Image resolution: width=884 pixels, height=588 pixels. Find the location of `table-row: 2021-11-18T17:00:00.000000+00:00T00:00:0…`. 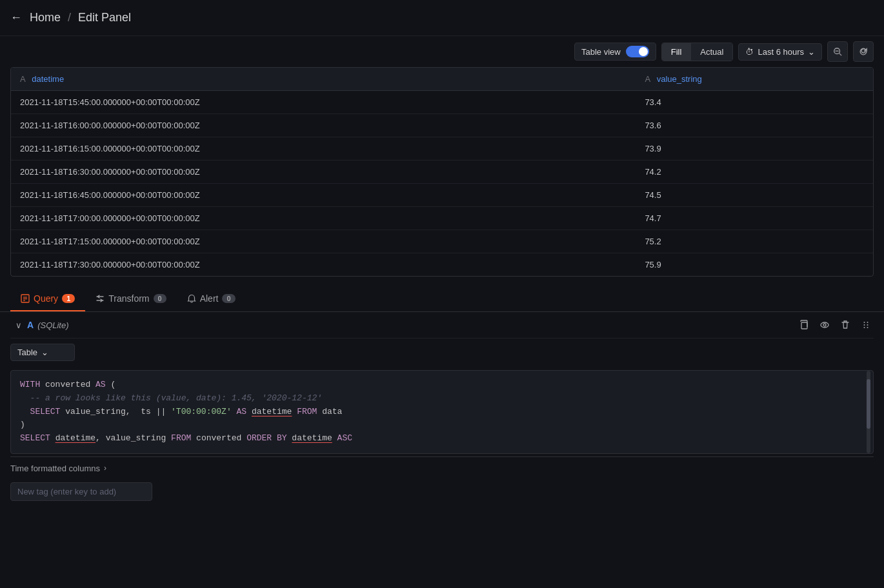

table-row: 2021-11-18T17:00:00.000000+00:00T00:00:0… is located at coordinates (442, 219).